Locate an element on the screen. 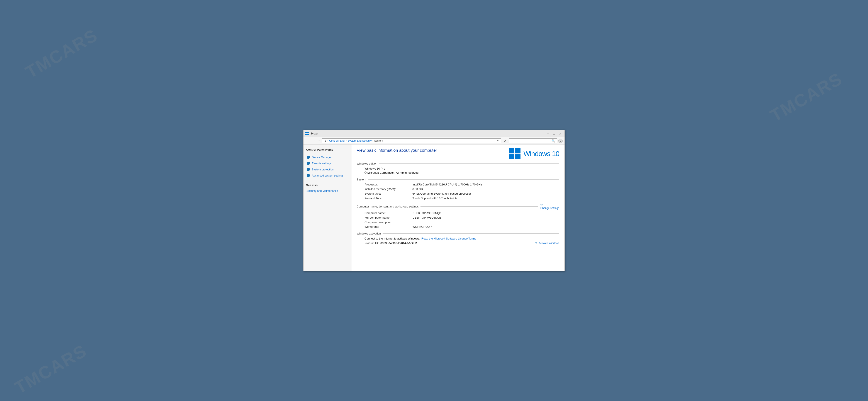  minimize-button: − is located at coordinates (548, 133).